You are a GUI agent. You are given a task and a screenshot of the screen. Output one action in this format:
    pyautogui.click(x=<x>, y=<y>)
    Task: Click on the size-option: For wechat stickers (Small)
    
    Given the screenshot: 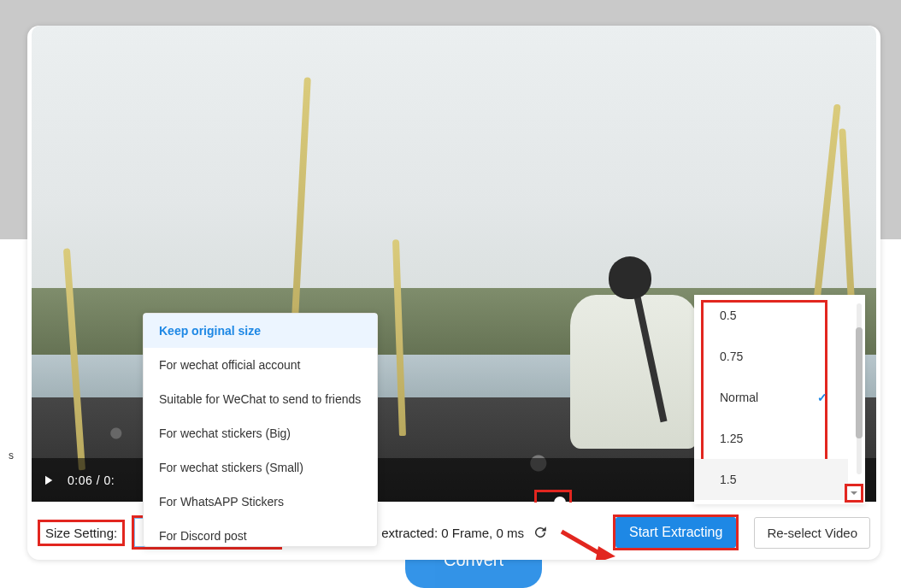 What is the action you would take?
    pyautogui.click(x=260, y=467)
    